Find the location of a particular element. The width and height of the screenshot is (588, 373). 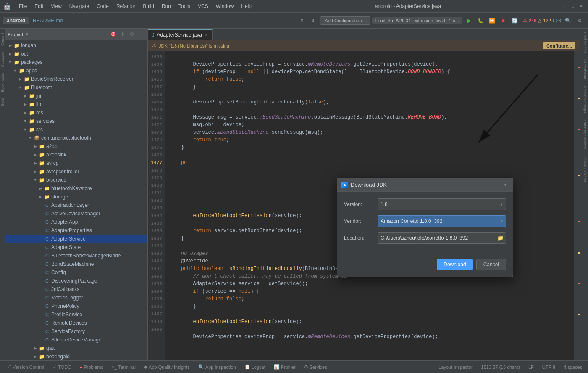

panel-minimize-icon: — is located at coordinates (141, 34).